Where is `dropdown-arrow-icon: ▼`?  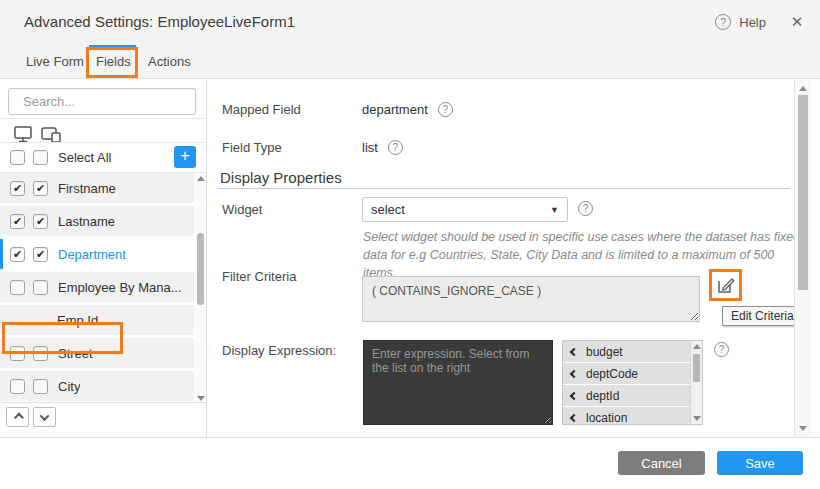 dropdown-arrow-icon: ▼ is located at coordinates (554, 210).